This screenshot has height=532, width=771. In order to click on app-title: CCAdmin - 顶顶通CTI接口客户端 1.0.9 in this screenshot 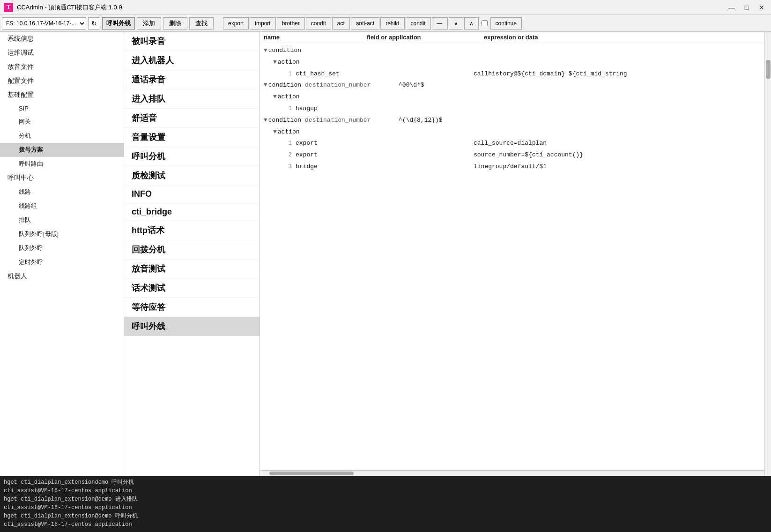, I will do `click(371, 7)`.